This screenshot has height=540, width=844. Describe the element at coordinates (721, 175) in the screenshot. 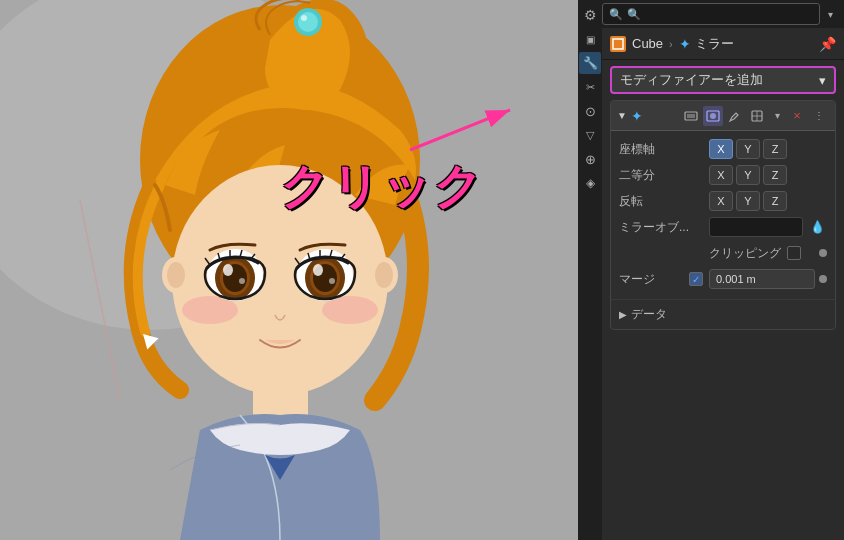

I see `bisect-x-btn: X` at that location.